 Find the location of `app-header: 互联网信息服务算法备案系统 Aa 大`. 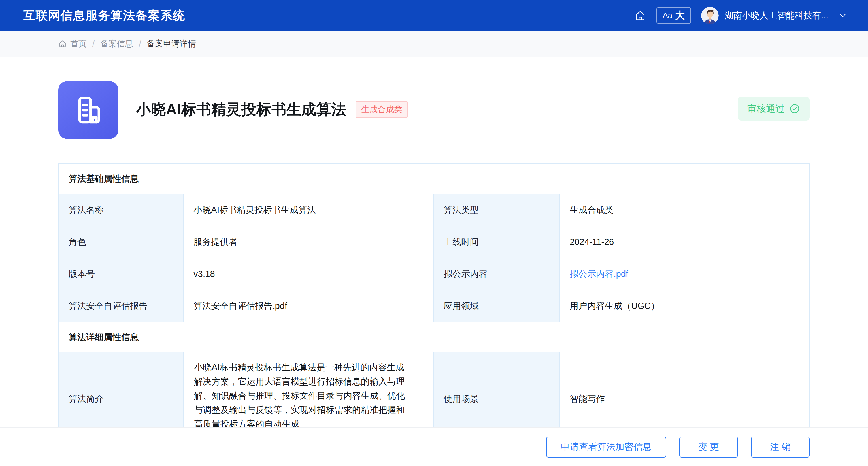

app-header: 互联网信息服务算法备案系统 Aa 大 is located at coordinates (434, 15).